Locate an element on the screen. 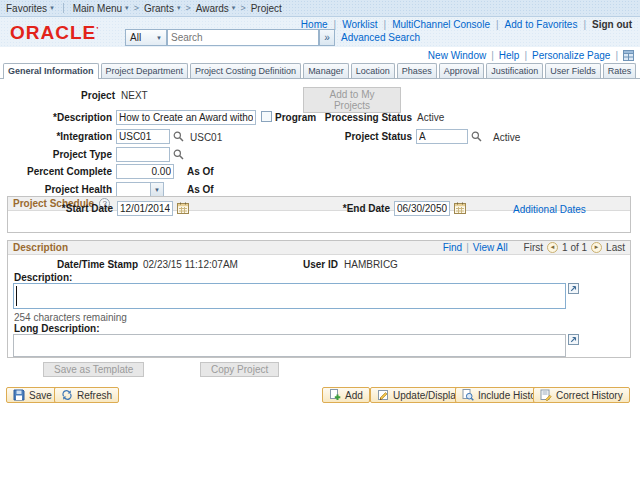 The image size is (640, 480). add-plus-icon is located at coordinates (335, 395).